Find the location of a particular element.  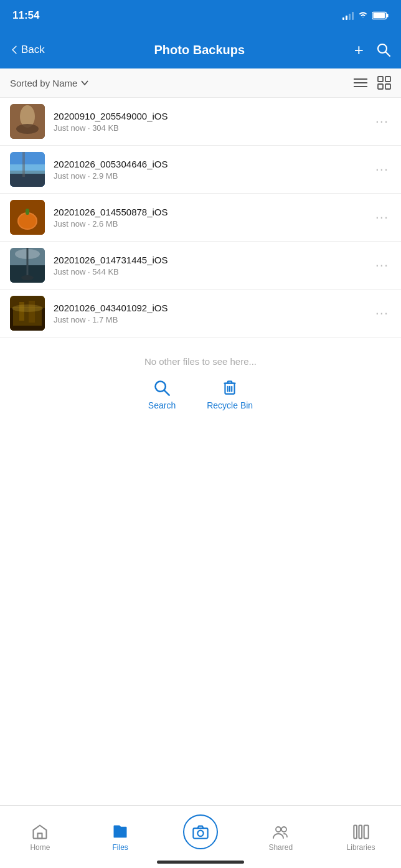

file-meta: Just now · 2.6 MB is located at coordinates (209, 224).